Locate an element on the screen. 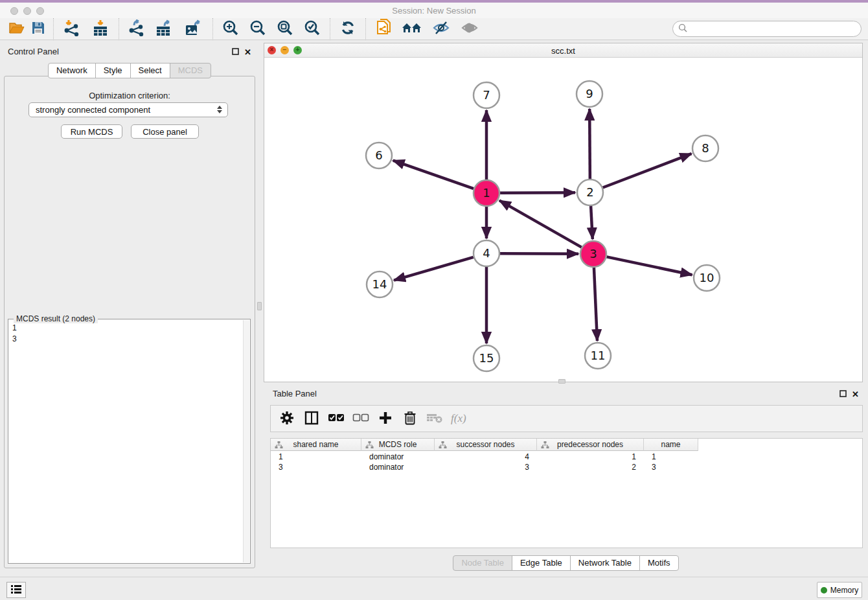 The image size is (868, 600). search-input is located at coordinates (776, 29).